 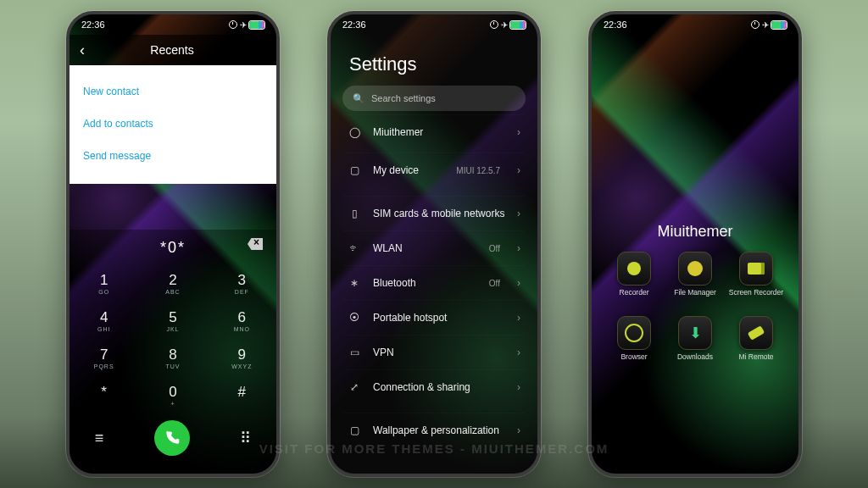 I want to click on row-icon: ∗, so click(x=354, y=283).